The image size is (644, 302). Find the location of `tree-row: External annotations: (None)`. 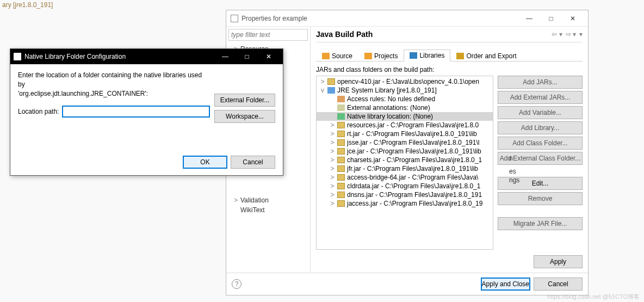

tree-row: External annotations: (None) is located at coordinates (405, 108).